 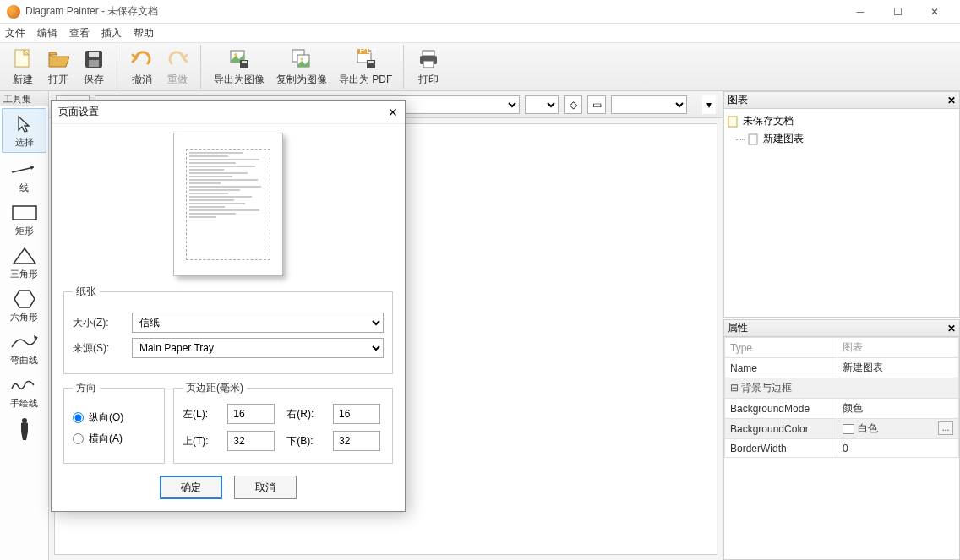 What do you see at coordinates (114, 439) in the screenshot?
I see `landscape-radio: 横向(A)` at bounding box center [114, 439].